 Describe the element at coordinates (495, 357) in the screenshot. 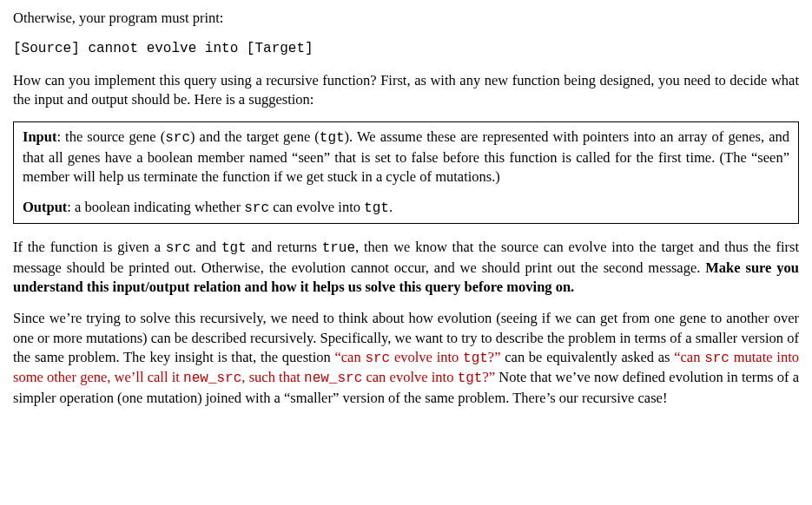

I see `red1-c: ?”` at that location.